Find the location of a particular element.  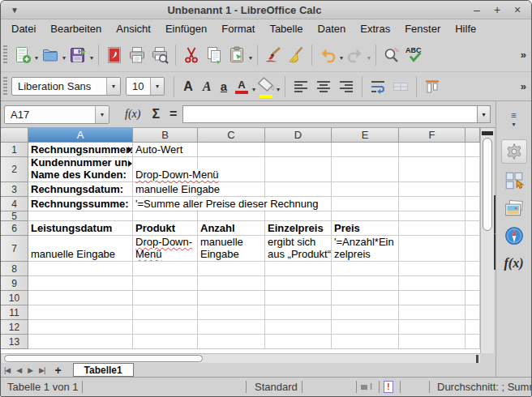

cell-F7 is located at coordinates (432, 249).